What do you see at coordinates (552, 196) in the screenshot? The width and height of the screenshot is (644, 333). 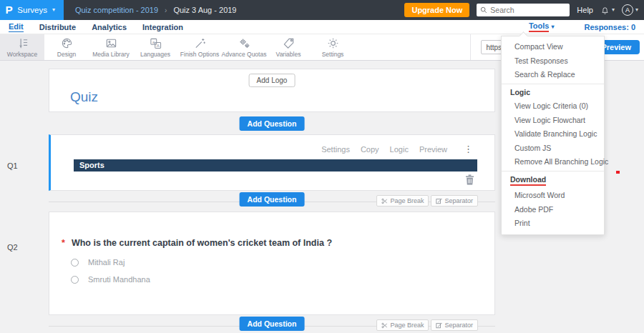 I see `menu-item-microsoft-word: Microsoft Word` at bounding box center [552, 196].